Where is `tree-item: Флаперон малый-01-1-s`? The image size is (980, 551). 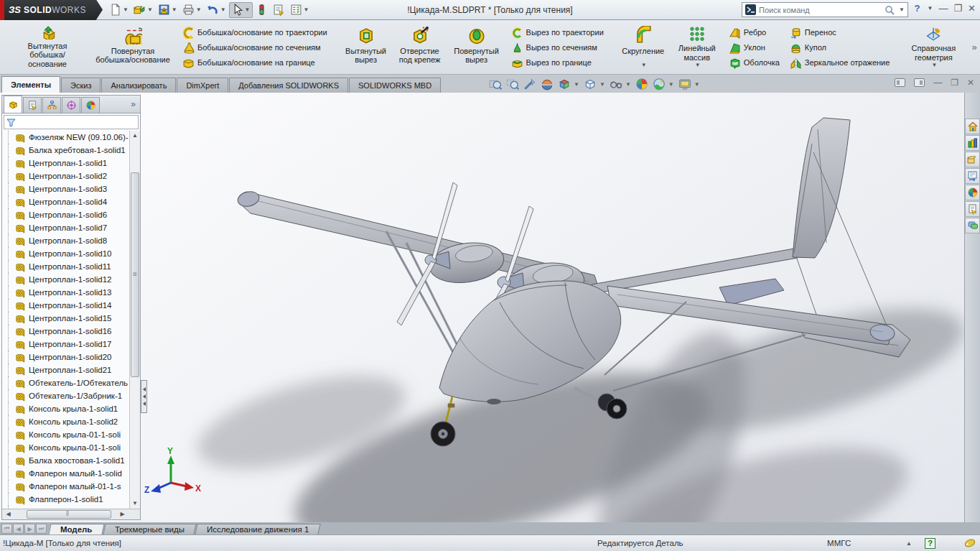 tree-item: Флаперон малый-01-1-s is located at coordinates (65, 486).